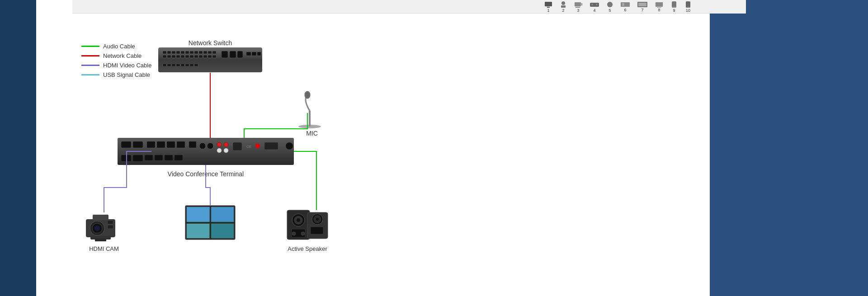 Image resolution: width=868 pixels, height=296 pixels. I want to click on speaker-device, so click(307, 225).